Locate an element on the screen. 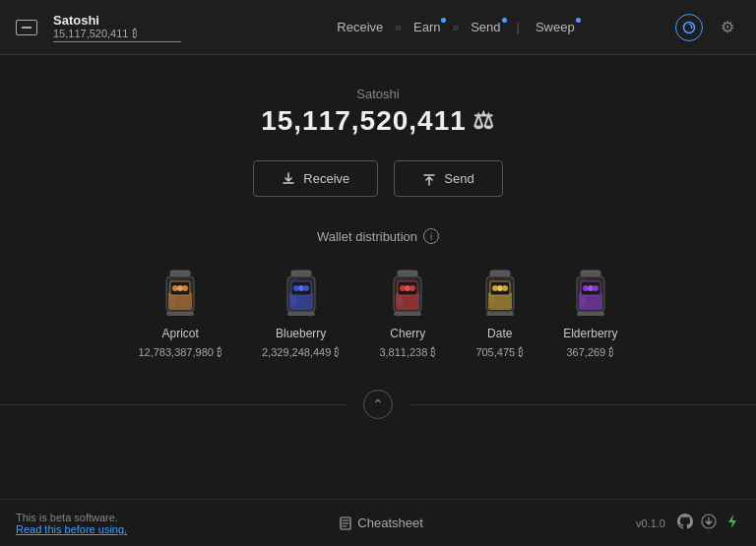 The height and width of the screenshot is (546, 756). blueberry-jar-icon is located at coordinates (301, 294).